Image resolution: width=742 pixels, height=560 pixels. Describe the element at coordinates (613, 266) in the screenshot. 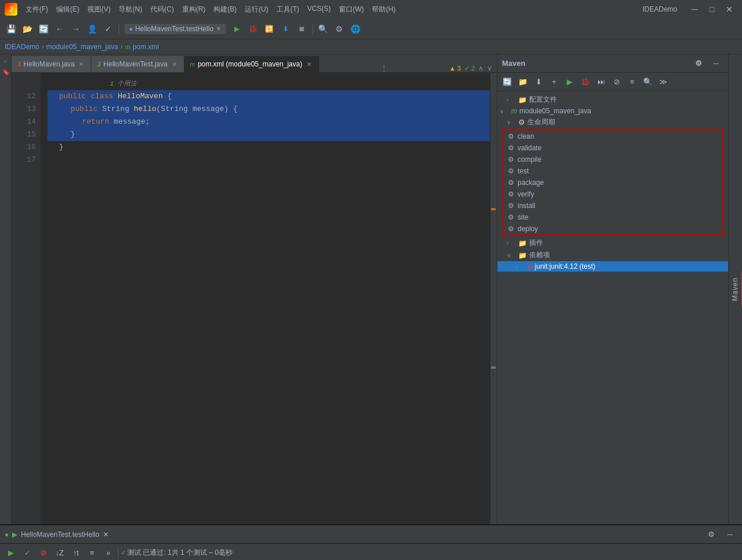

I see `tree-junit: › ||| junit:junit:4.12 (test)` at that location.